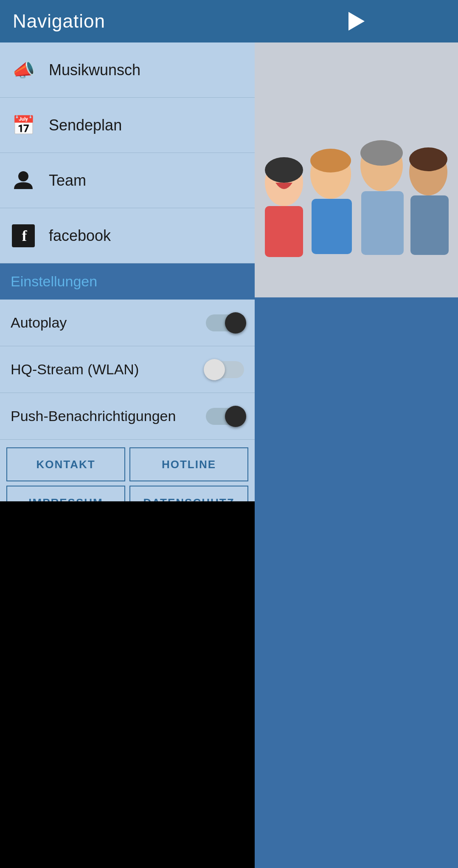 The width and height of the screenshot is (458, 868). I want to click on person-icon, so click(23, 181).